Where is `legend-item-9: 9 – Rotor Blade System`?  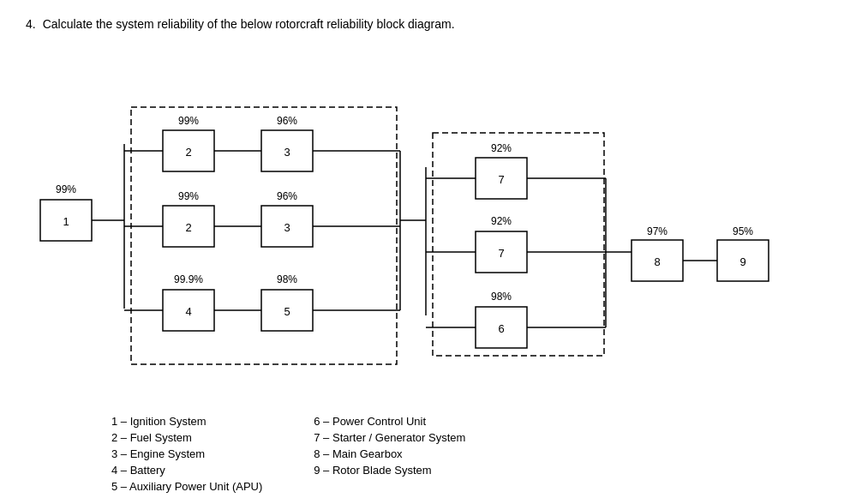
legend-item-9: 9 – Rotor Blade System is located at coordinates (389, 470).